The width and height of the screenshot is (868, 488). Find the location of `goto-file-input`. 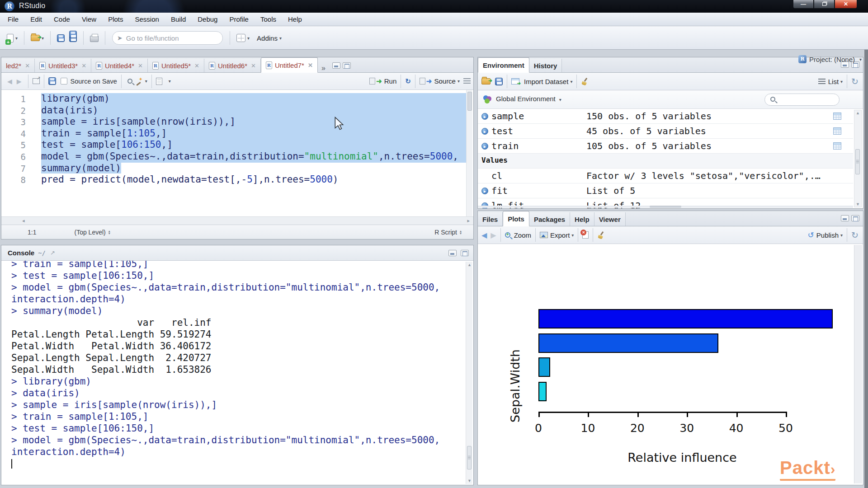

goto-file-input is located at coordinates (169, 38).